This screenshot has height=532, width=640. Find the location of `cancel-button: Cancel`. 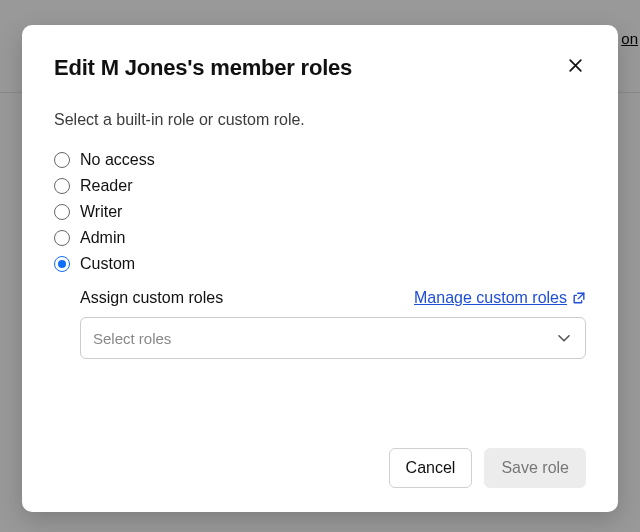

cancel-button: Cancel is located at coordinates (431, 468).